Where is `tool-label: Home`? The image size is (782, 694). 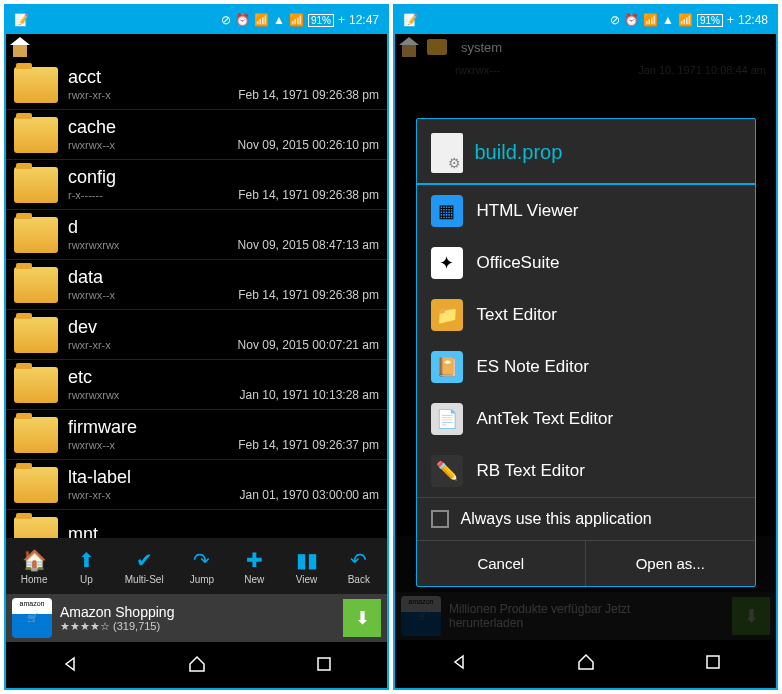
tool-label: Home is located at coordinates (34, 580).